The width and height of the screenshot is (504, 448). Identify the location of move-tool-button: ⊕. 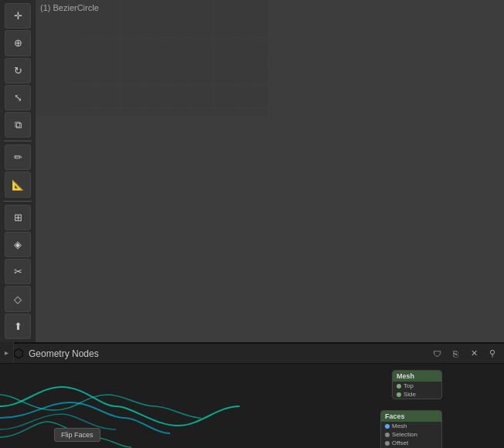
(18, 43).